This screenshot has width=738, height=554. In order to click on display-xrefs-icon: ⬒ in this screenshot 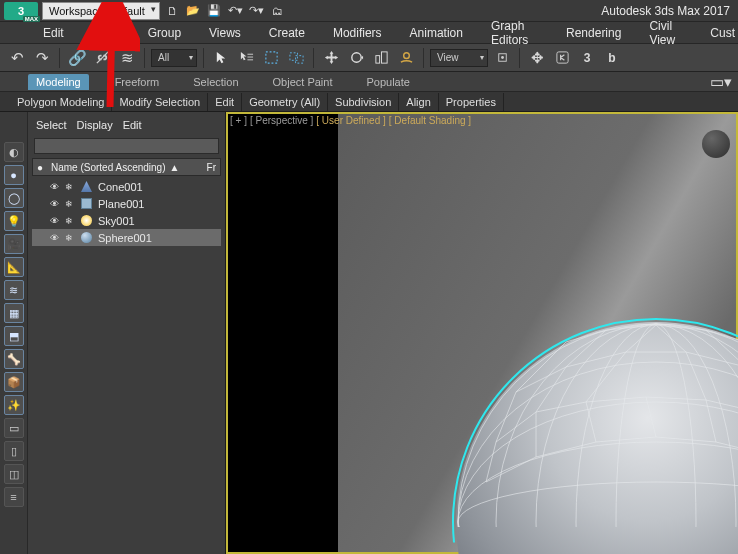, I will do `click(14, 336)`.